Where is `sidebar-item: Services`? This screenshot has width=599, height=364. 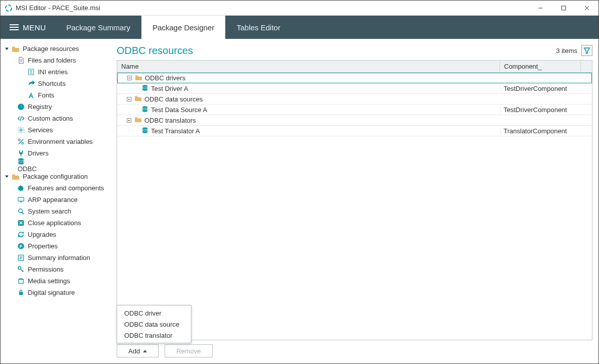
sidebar-item: Services is located at coordinates (57, 130).